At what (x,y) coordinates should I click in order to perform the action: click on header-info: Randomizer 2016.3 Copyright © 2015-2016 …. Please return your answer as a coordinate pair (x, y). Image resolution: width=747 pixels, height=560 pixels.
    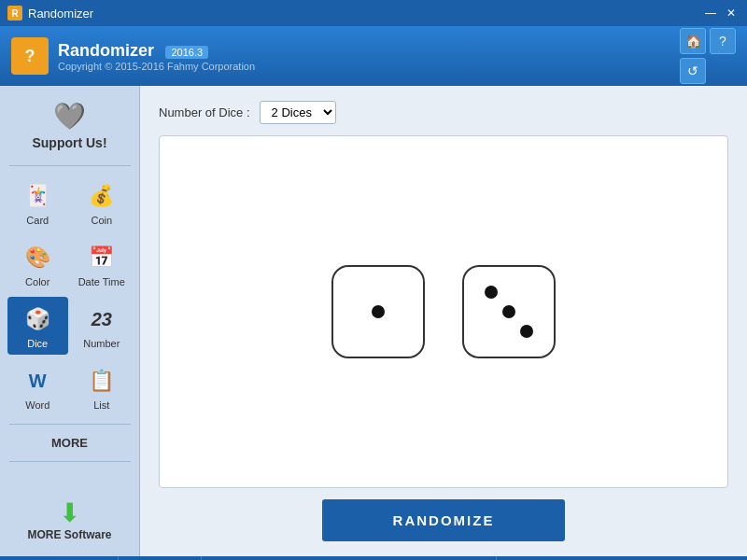
    Looking at the image, I should click on (157, 56).